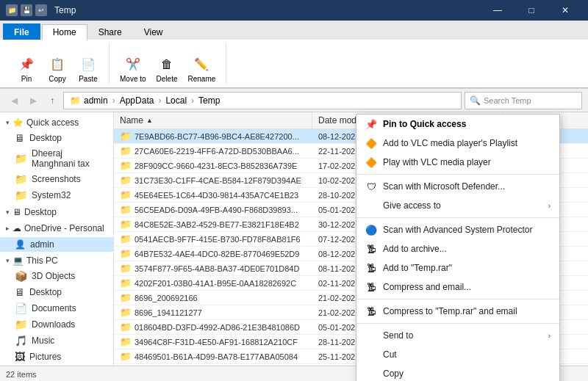 Image resolution: width=588 pixels, height=381 pixels. Describe the element at coordinates (213, 120) in the screenshot. I see `col-header-name: Name ▲` at that location.